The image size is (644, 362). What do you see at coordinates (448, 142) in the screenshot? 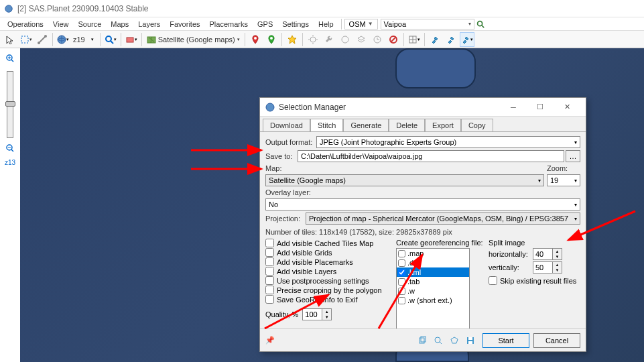
I see `output-format-dropdown: JPEG (Joint Photographic Experts Group)▾` at bounding box center [448, 142].